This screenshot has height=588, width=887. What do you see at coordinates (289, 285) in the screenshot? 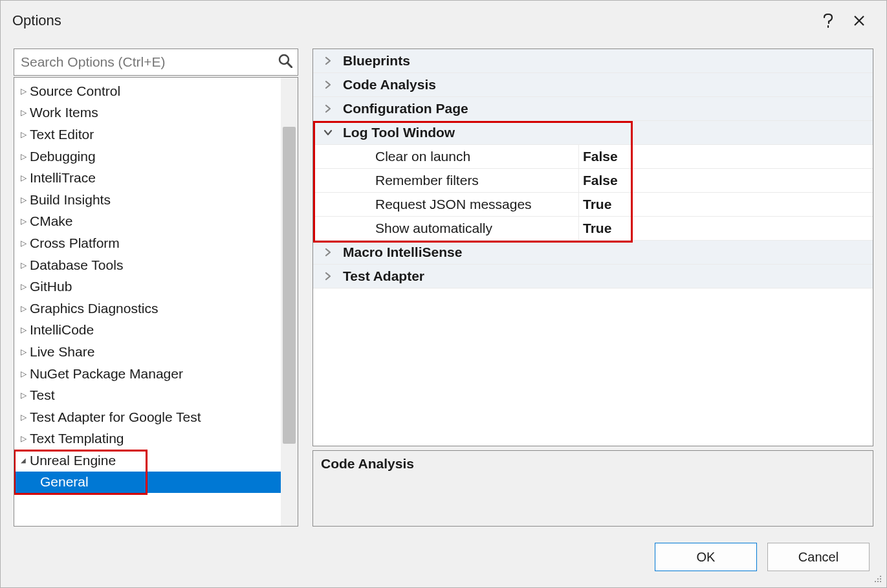
I see `tree-scroll-thumb` at bounding box center [289, 285].